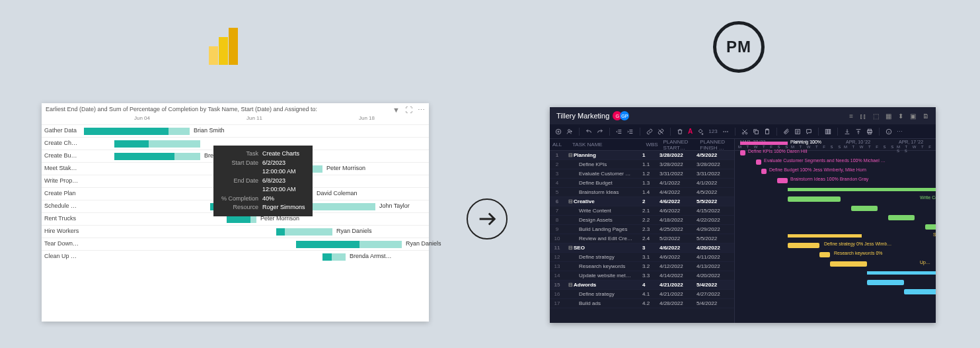 This screenshot has width=980, height=348. Describe the element at coordinates (642, 248) in the screenshot. I see `table-row: 11⊟SEO34/6/20224/20/2022` at that location.